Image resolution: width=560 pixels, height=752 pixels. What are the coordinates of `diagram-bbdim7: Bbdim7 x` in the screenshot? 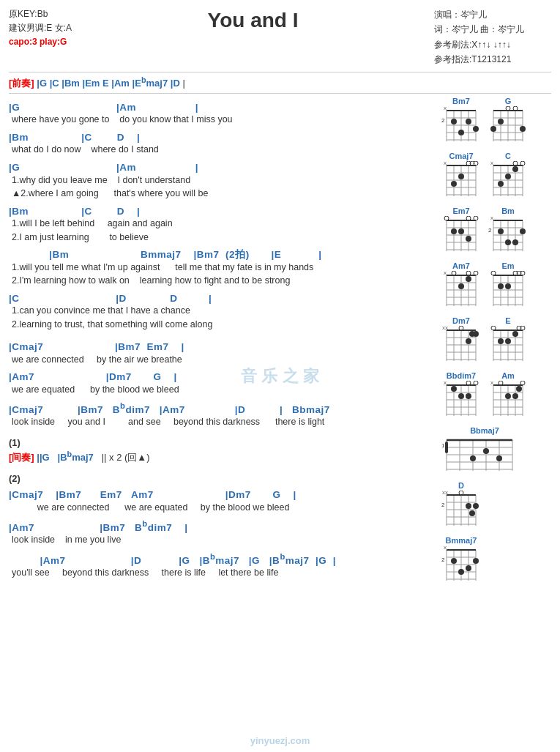 It's located at (461, 395).